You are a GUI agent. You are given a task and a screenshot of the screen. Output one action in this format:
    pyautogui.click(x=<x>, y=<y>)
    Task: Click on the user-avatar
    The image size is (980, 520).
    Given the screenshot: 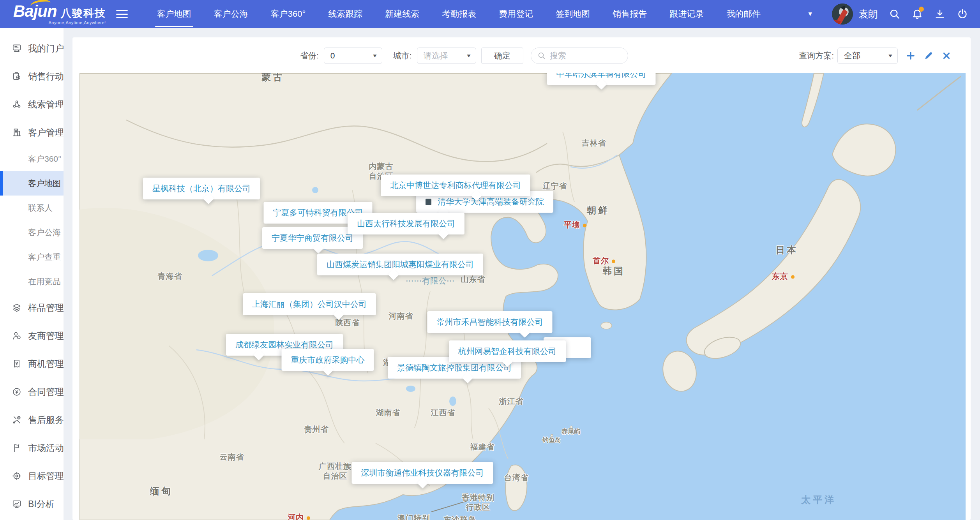 What is the action you would take?
    pyautogui.click(x=842, y=14)
    